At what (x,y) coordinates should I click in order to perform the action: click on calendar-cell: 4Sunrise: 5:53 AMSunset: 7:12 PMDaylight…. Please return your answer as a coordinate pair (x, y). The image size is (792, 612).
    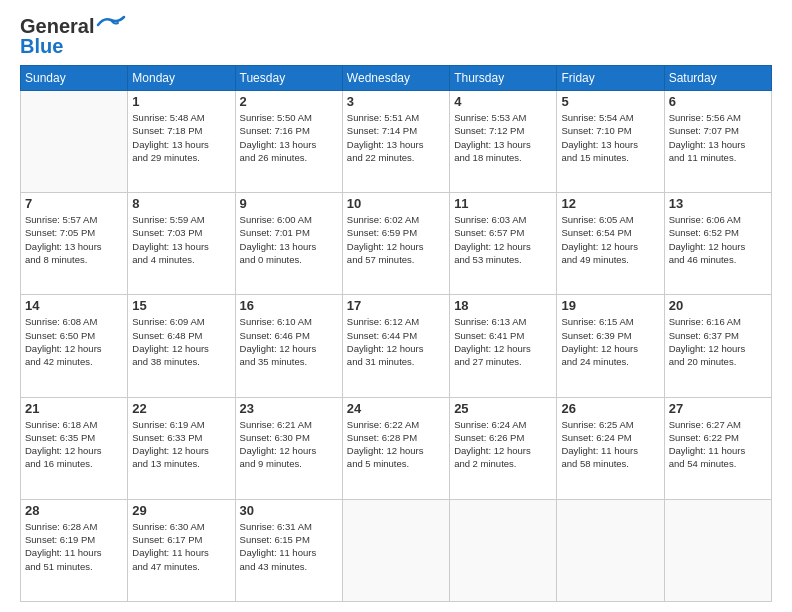
    Looking at the image, I should click on (504, 142).